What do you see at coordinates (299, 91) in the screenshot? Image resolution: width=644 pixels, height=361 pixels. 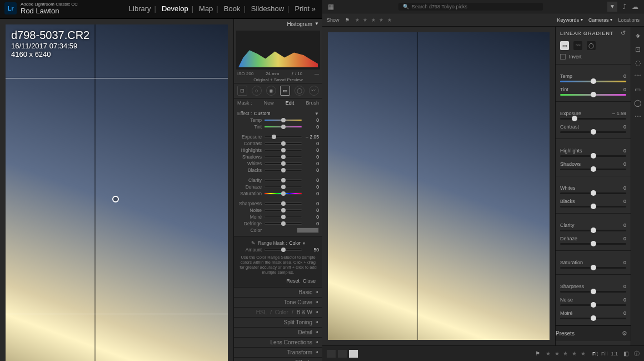 I see `radial-filter-icon: ◯` at bounding box center [299, 91].